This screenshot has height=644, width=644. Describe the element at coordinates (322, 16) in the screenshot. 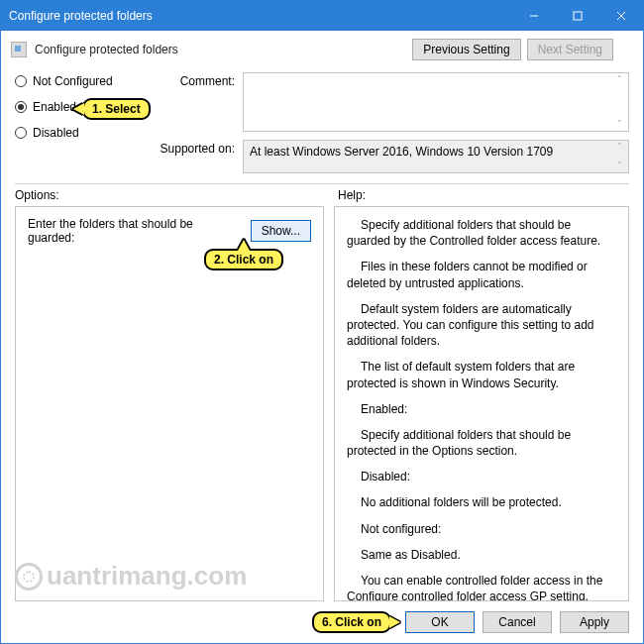

I see `titlebar: Configure protected folders` at that location.